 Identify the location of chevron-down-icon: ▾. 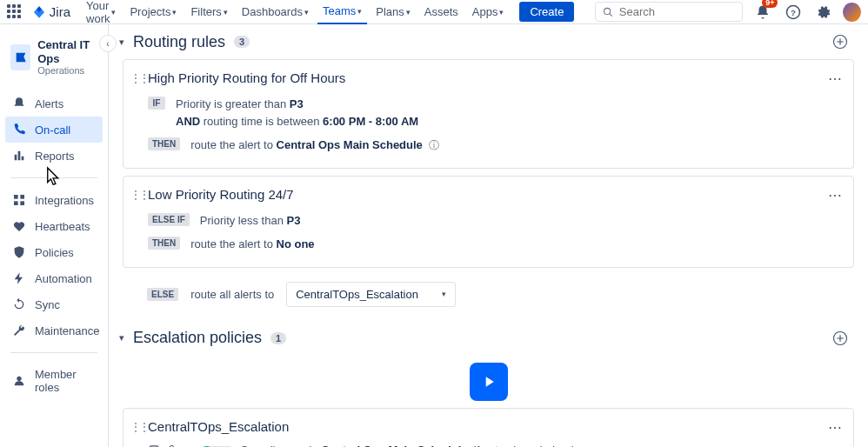
(444, 294).